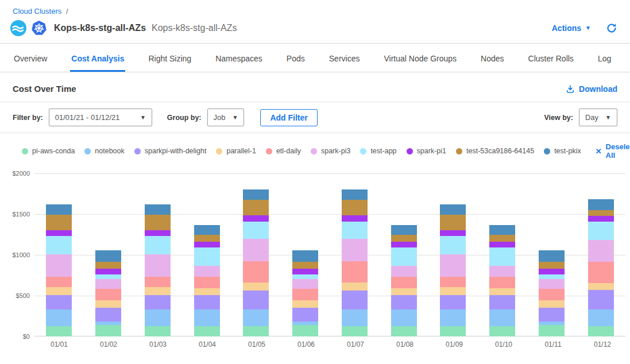  Describe the element at coordinates (288, 118) in the screenshot. I see `add-filter-button: Add Filter` at that location.